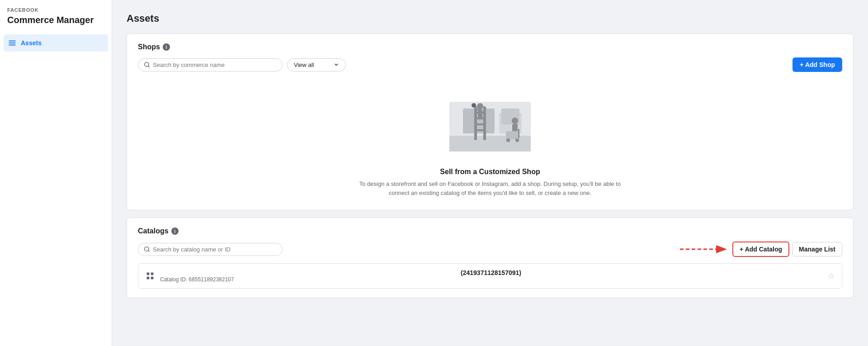  Describe the element at coordinates (56, 43) in the screenshot. I see `sidebar-item-assets: Assets` at that location.